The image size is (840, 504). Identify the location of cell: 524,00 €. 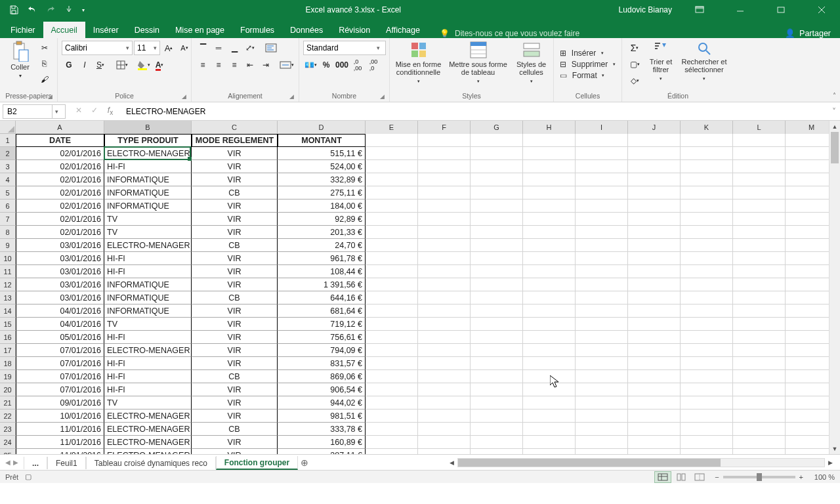
(322, 167).